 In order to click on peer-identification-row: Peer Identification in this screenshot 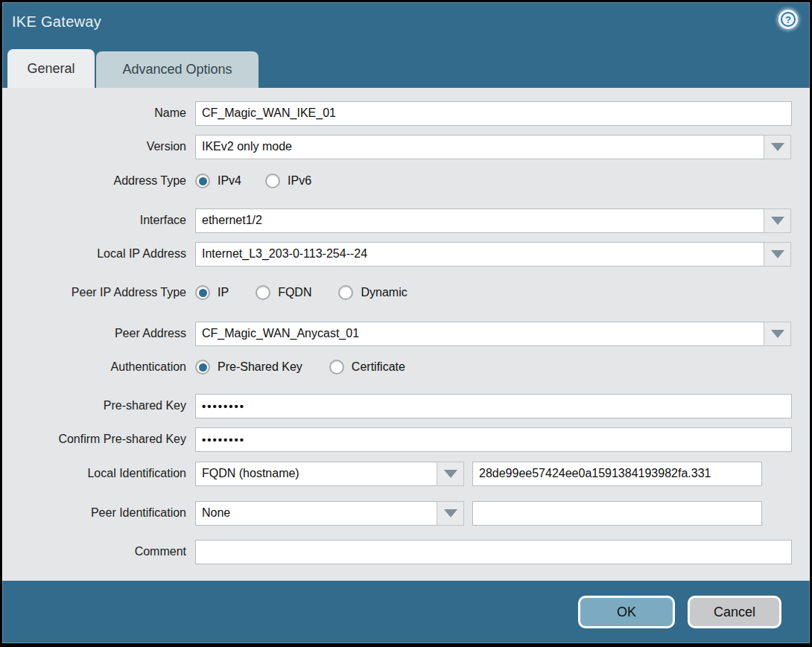, I will do `click(406, 513)`.